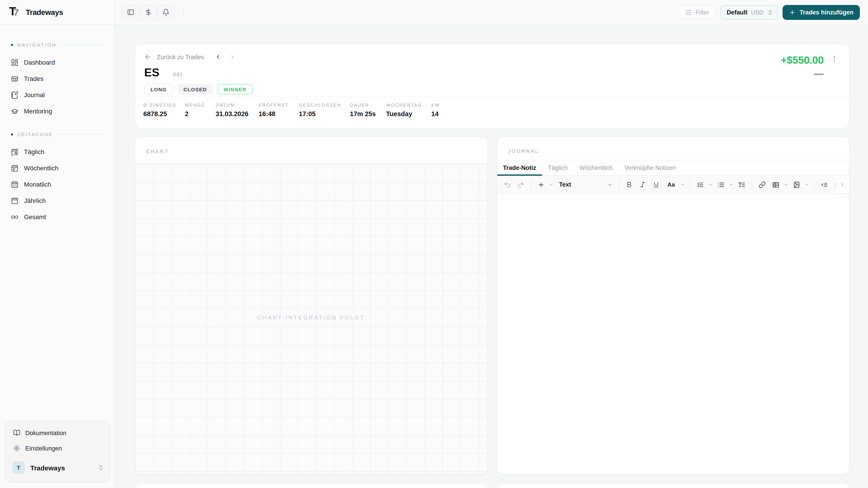 The height and width of the screenshot is (488, 868). I want to click on bullet-list-icon, so click(721, 185).